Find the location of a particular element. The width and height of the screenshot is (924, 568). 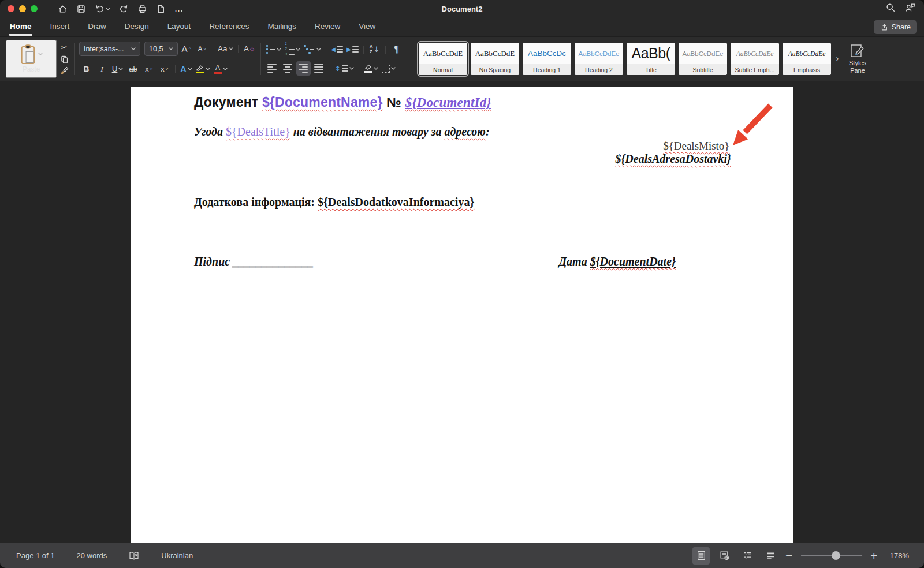

tab-mailings: Mailings is located at coordinates (282, 27).